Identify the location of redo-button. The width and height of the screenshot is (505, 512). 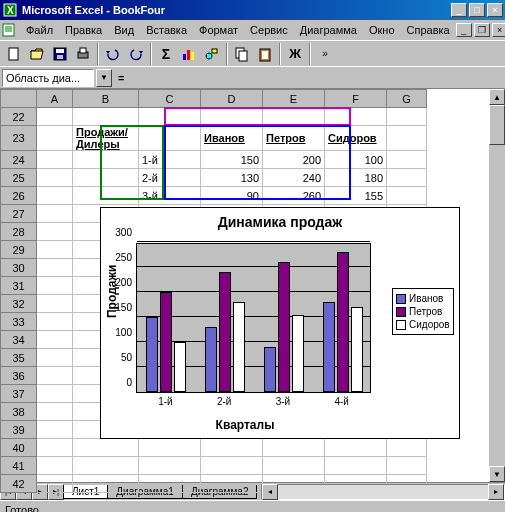
(136, 54).